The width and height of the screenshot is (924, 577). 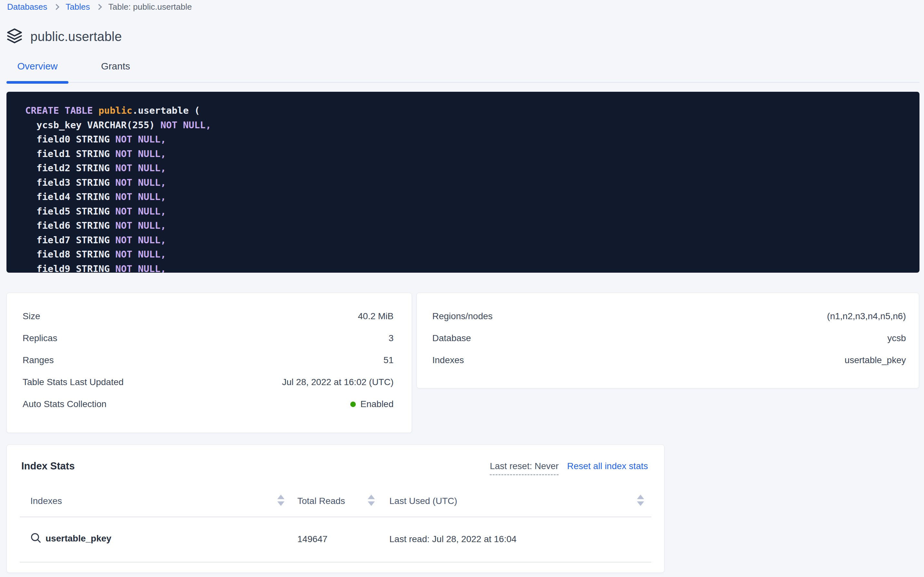 I want to click on sql-token: field9 STRING, so click(x=70, y=268).